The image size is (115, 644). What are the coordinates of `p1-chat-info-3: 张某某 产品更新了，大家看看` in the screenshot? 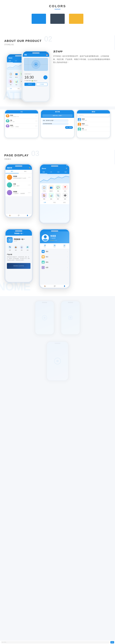 It's located at (20, 192).